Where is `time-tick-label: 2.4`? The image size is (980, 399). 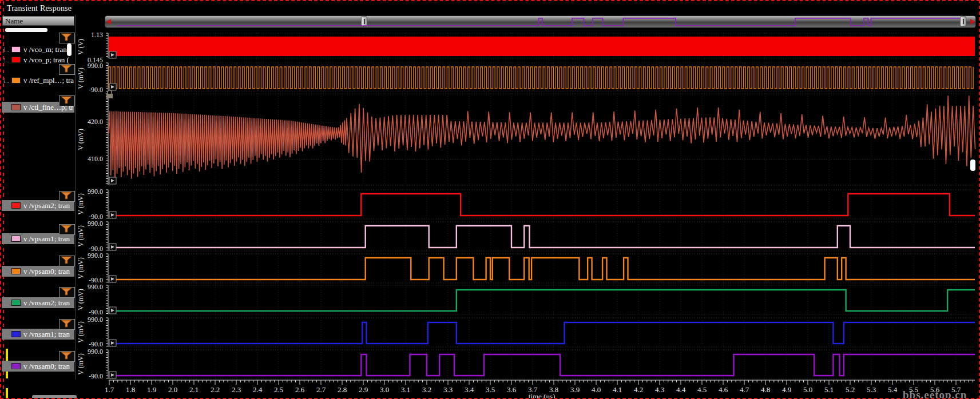
time-tick-label: 2.4 is located at coordinates (257, 390).